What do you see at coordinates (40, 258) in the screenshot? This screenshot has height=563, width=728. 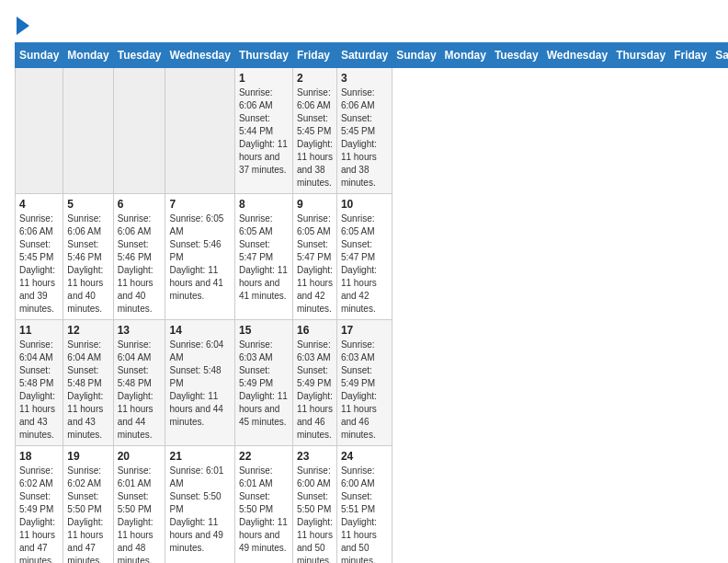 I see `calendar-cell: 4Sunrise: 6:06 AMSunset: 5:45 PMDaylight…` at bounding box center [40, 258].